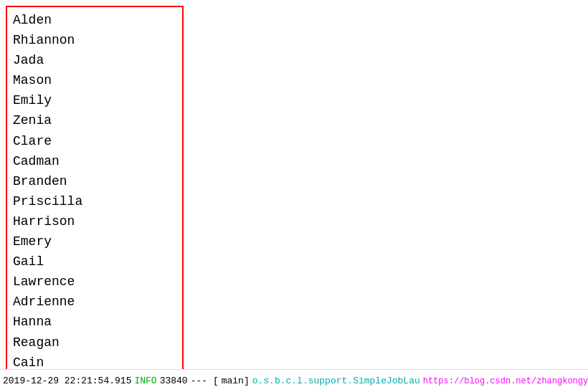  I want to click on list-item: Cadman, so click(95, 161).